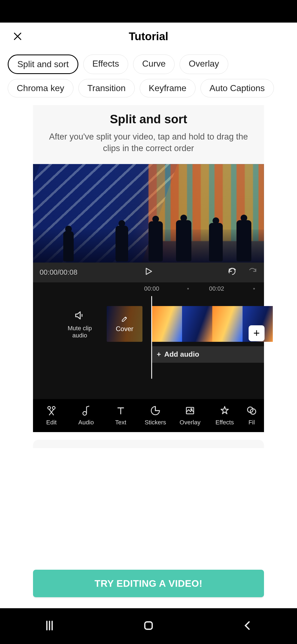 The width and height of the screenshot is (297, 644). What do you see at coordinates (148, 119) in the screenshot?
I see `tutorial-card-title: Split and sort` at bounding box center [148, 119].